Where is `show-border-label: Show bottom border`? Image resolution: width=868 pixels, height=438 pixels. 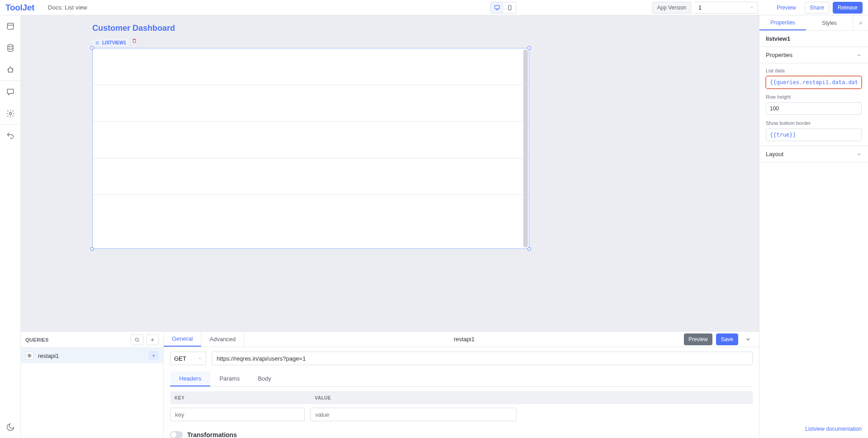
show-border-label: Show bottom border is located at coordinates (814, 123).